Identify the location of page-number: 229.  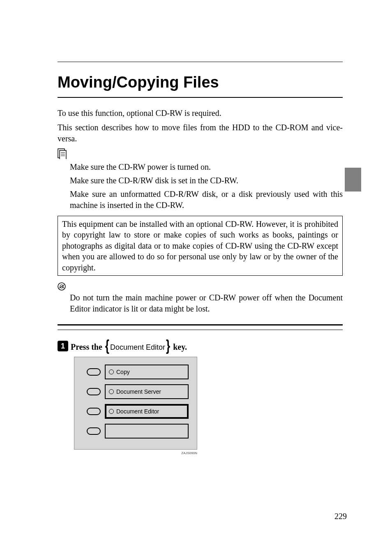
(341, 516).